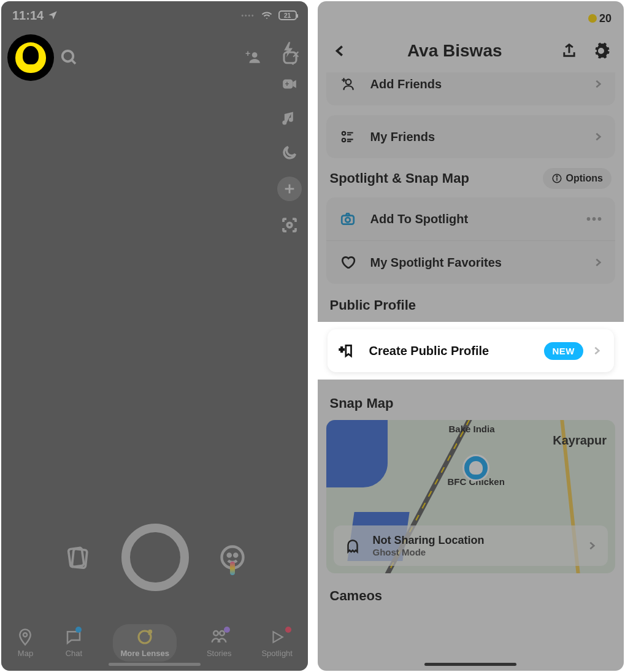 The height and width of the screenshot is (672, 625). Describe the element at coordinates (155, 557) in the screenshot. I see `shutter-row` at that location.